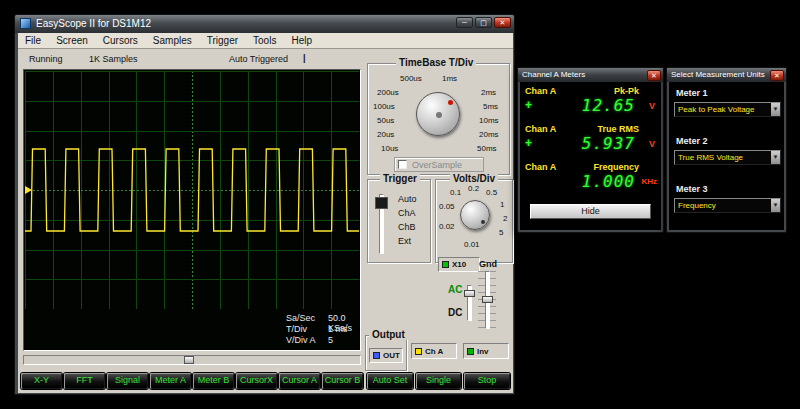 This screenshot has width=800, height=409. What do you see at coordinates (455, 290) in the screenshot?
I see `ac-label: AC` at bounding box center [455, 290].